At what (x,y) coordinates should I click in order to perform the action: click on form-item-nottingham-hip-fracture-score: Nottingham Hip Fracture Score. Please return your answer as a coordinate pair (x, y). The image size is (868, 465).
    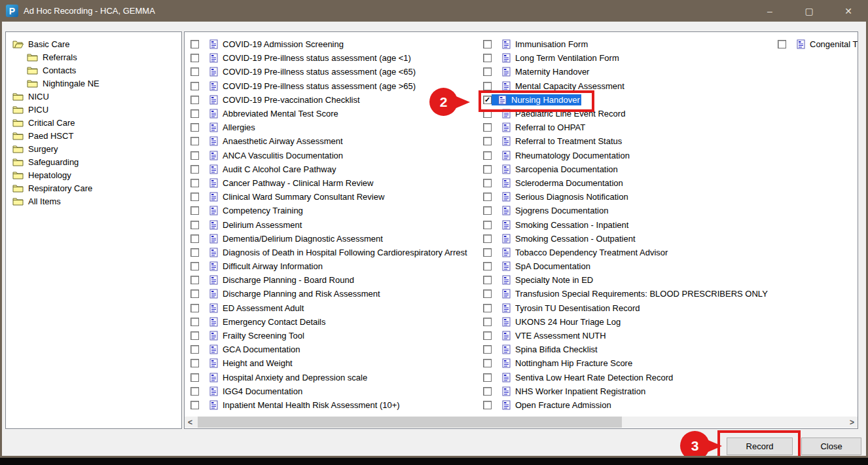
    Looking at the image, I should click on (634, 363).